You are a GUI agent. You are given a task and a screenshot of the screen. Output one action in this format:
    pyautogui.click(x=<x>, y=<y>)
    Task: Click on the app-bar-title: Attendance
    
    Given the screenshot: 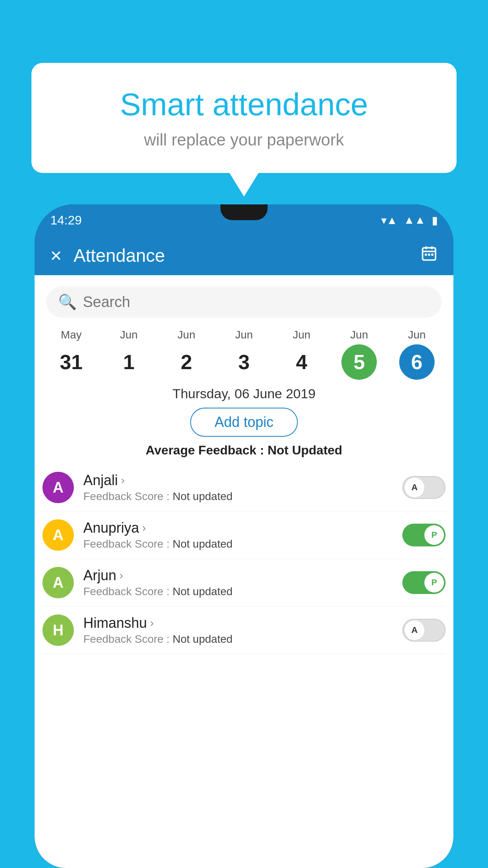 What is the action you would take?
    pyautogui.click(x=247, y=256)
    